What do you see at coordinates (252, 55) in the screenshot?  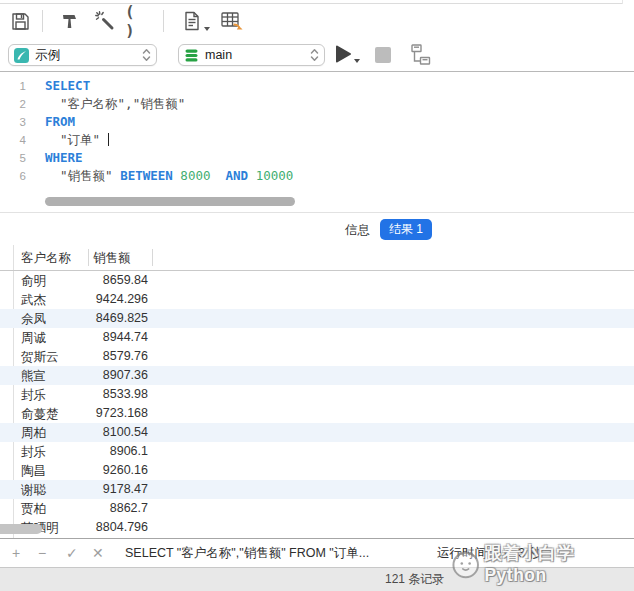 I see `database-select: main` at bounding box center [252, 55].